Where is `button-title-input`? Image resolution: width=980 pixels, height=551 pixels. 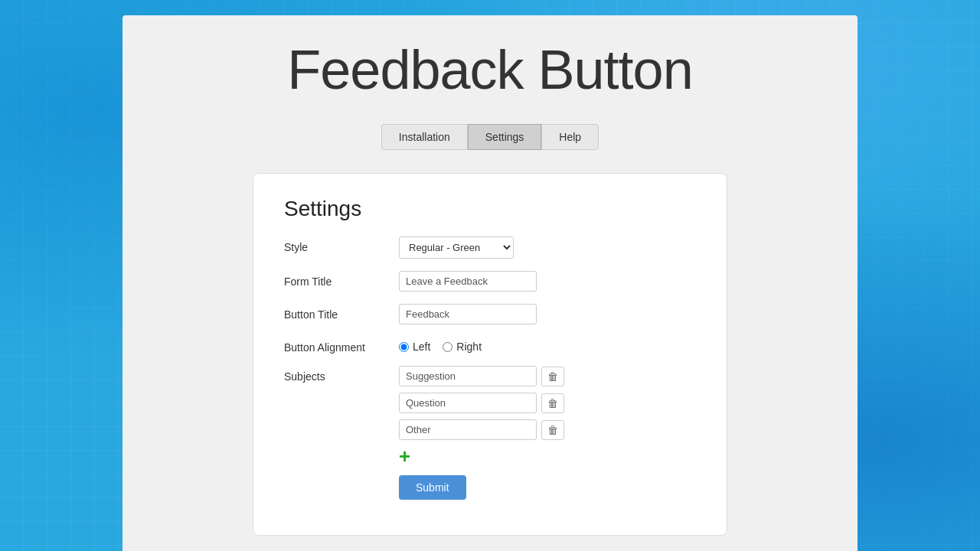
button-title-input is located at coordinates (468, 314).